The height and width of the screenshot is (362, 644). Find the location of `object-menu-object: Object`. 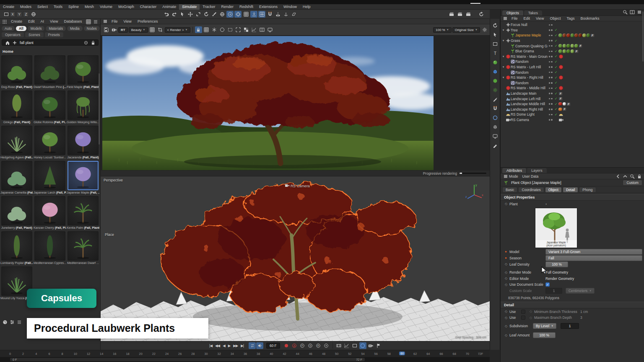

object-menu-object: Object is located at coordinates (555, 18).